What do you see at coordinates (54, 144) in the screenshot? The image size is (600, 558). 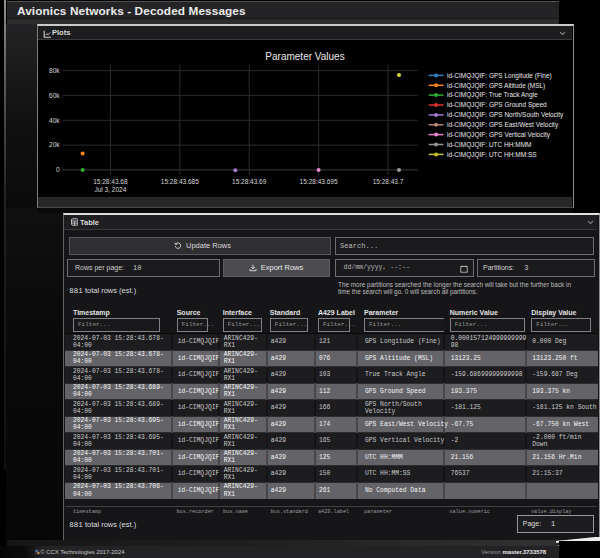 I see `svg-text: 20k` at bounding box center [54, 144].